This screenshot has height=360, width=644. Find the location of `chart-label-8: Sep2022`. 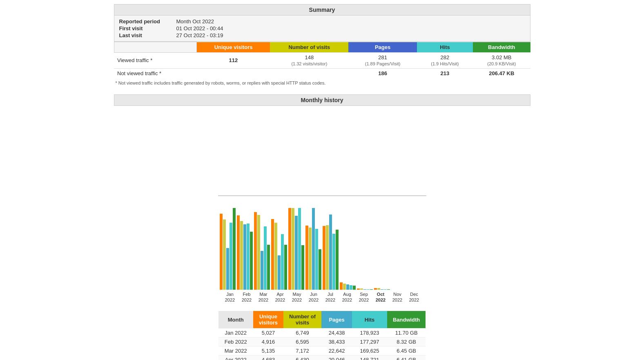

chart-label-8: Sep2022 is located at coordinates (364, 297).